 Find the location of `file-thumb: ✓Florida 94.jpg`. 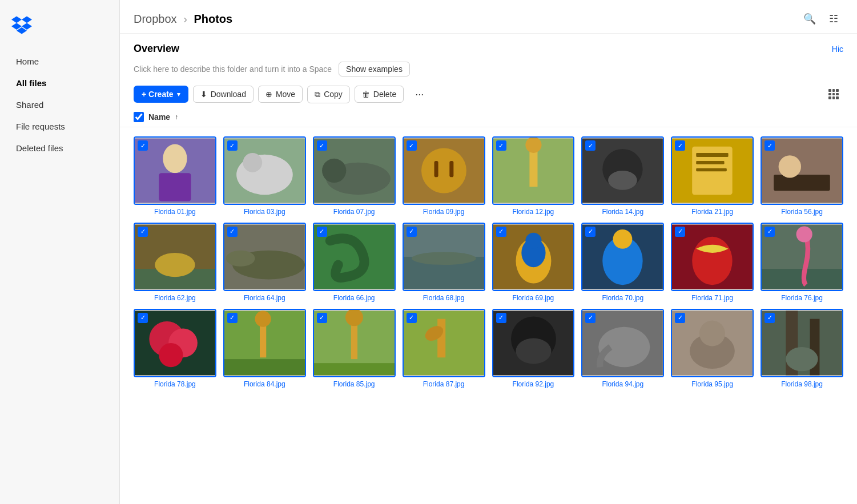

file-thumb: ✓Florida 94.jpg is located at coordinates (622, 348).